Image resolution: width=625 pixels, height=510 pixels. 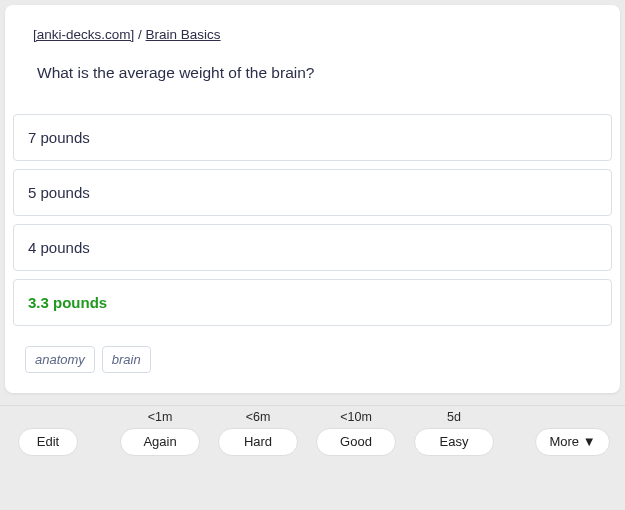 I want to click on interval-again: <1m, so click(x=160, y=417).